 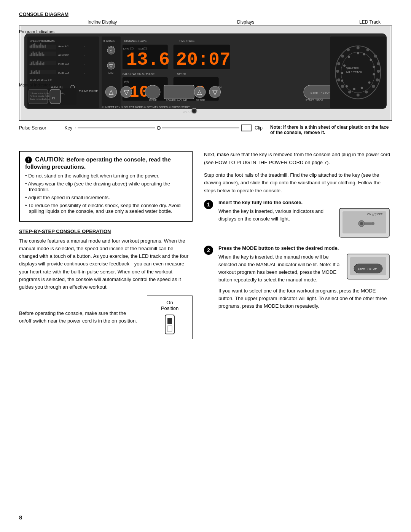 I want to click on caution-list: Do not stand on the walking belt when tu…, so click(x=106, y=193).